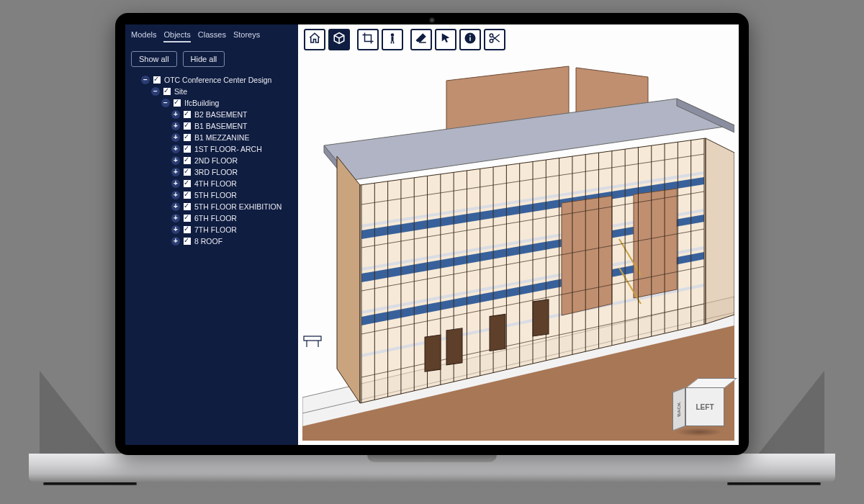 This screenshot has width=864, height=504. I want to click on tree-node-storey: +B1 MEZZANINE, so click(233, 138).